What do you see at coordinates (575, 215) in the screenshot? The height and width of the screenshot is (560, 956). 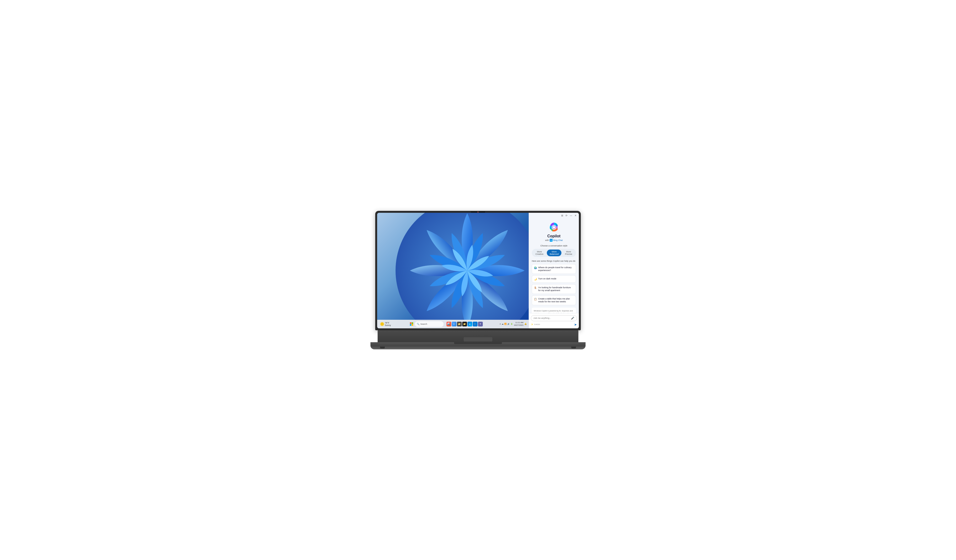 I see `copilot-close-button: ✕` at bounding box center [575, 215].